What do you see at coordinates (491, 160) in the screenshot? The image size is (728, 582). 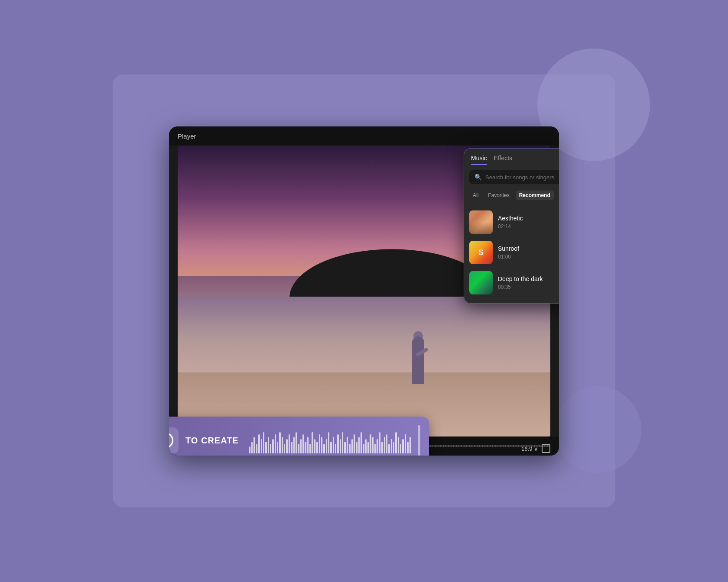 I see `panel-tabs: Music Effects` at bounding box center [491, 160].